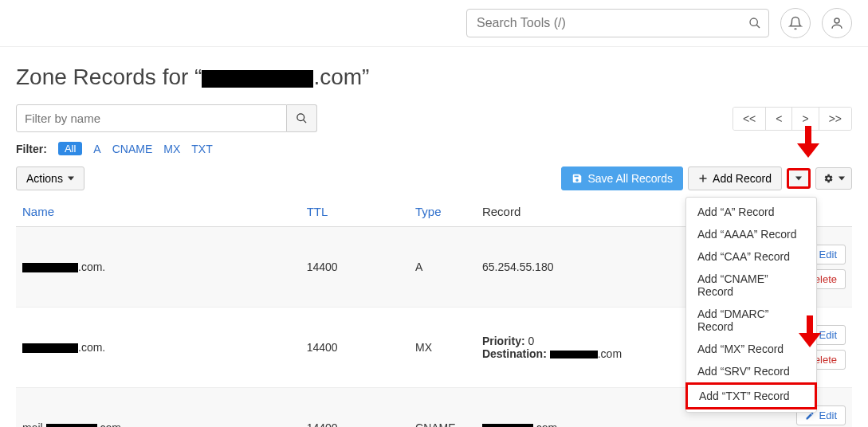 The width and height of the screenshot is (868, 427). What do you see at coordinates (735, 178) in the screenshot?
I see `add-record-button: Add Record` at bounding box center [735, 178].